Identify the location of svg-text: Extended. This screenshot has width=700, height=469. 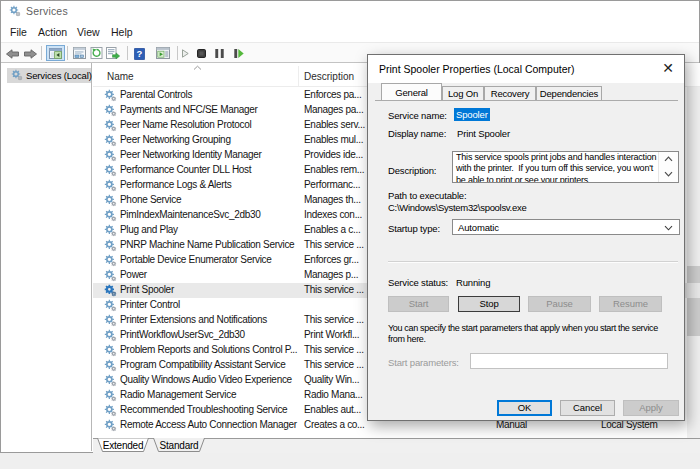
(124, 446).